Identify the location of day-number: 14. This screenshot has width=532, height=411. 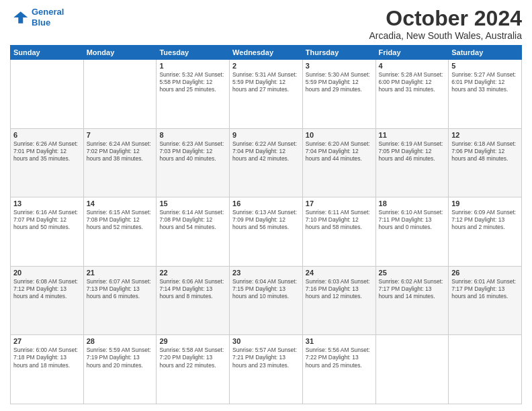
(120, 203).